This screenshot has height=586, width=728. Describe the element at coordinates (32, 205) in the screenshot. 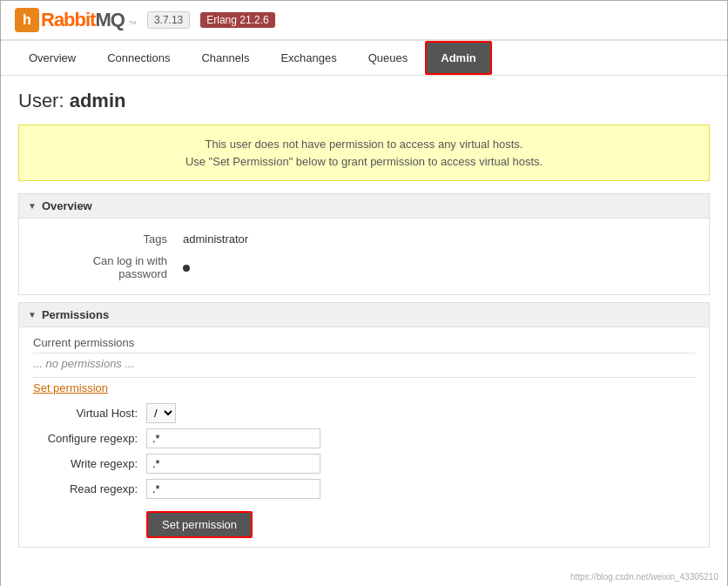

I see `overview-arrow-icon: ▼` at that location.